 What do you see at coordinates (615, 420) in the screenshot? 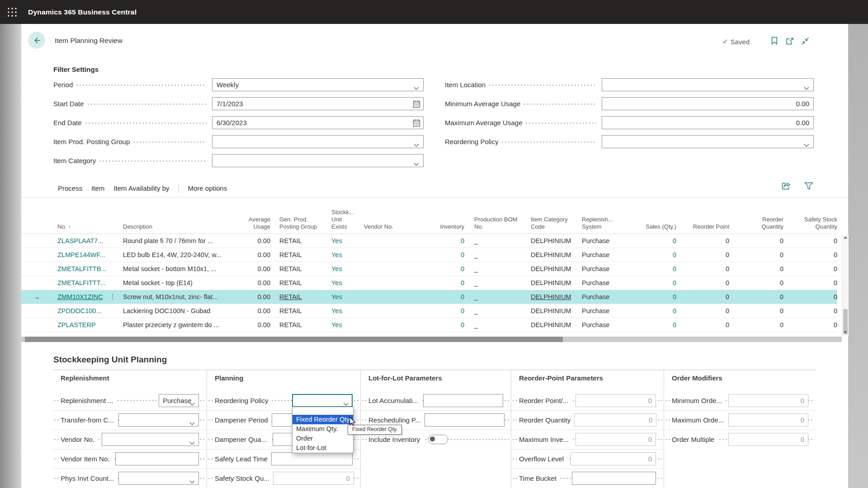
I see `reorder-quantity-input: 0` at bounding box center [615, 420].